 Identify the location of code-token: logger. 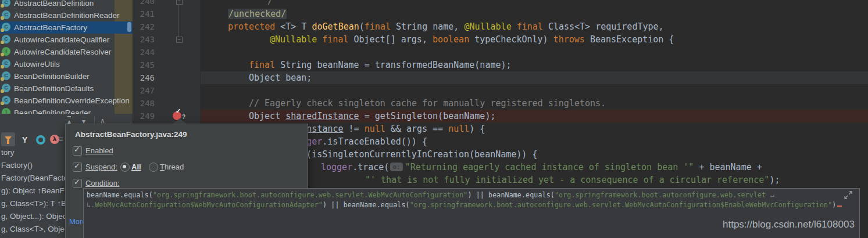
(337, 167).